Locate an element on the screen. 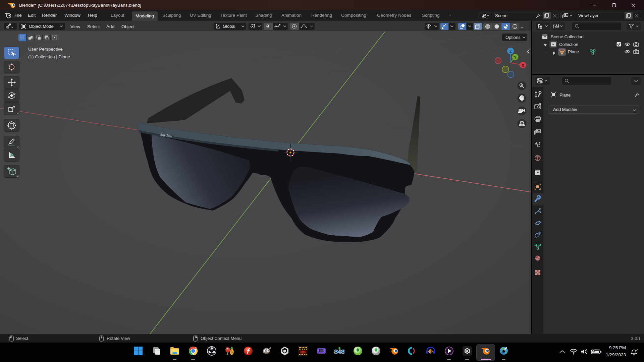 The width and height of the screenshot is (644, 362). svg-text: MM is located at coordinates (303, 353).